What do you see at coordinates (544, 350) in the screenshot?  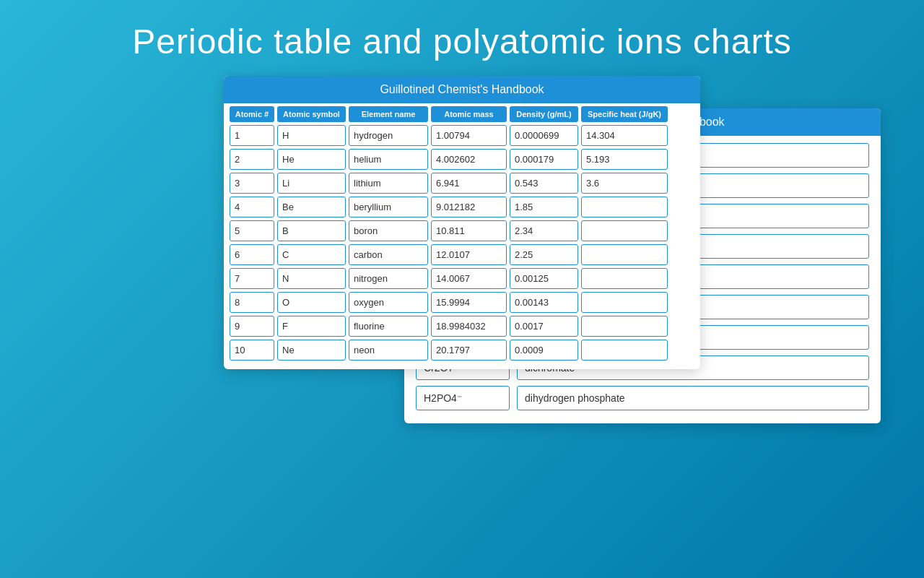 I see `cell-density: 0.0009` at bounding box center [544, 350].